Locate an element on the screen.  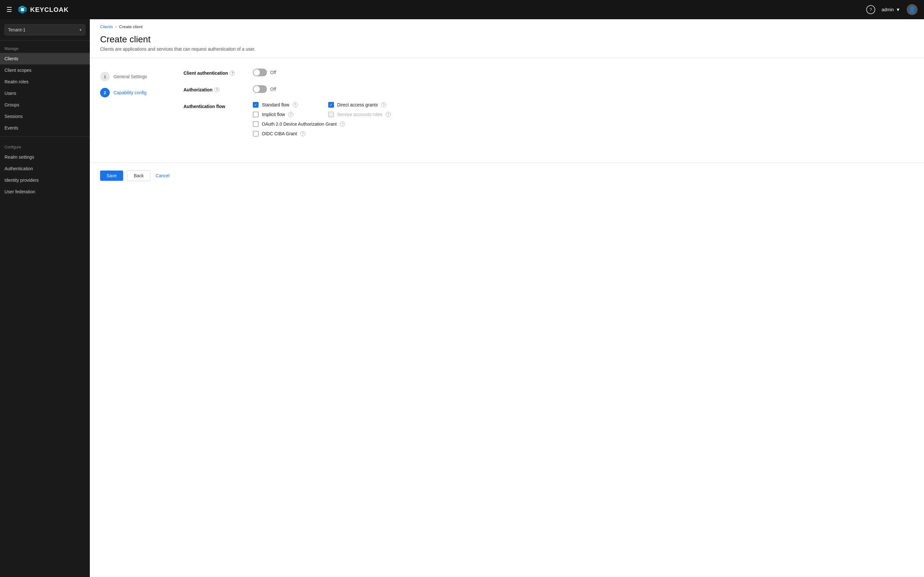
oauth2-device-help-icon: ? is located at coordinates (342, 124).